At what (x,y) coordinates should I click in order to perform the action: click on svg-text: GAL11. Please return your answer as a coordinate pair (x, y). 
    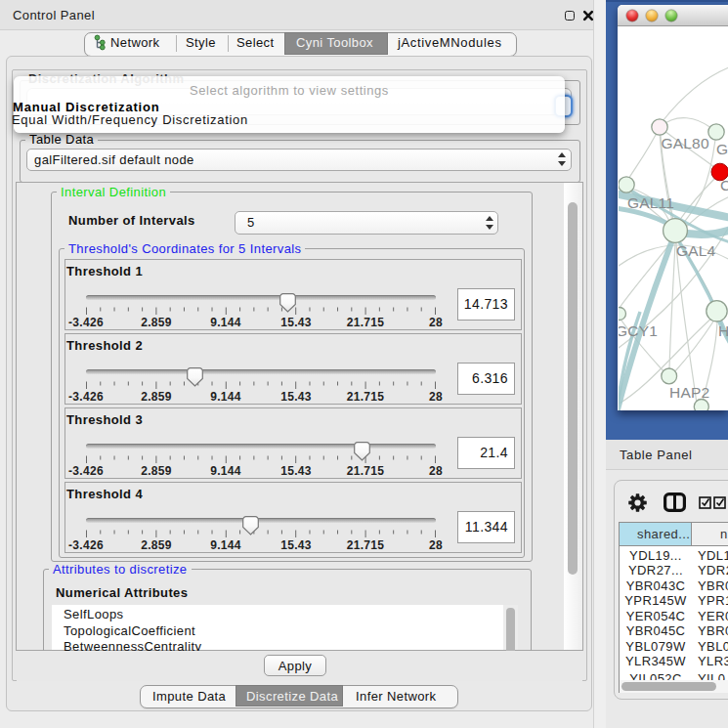
    Looking at the image, I should click on (651, 203).